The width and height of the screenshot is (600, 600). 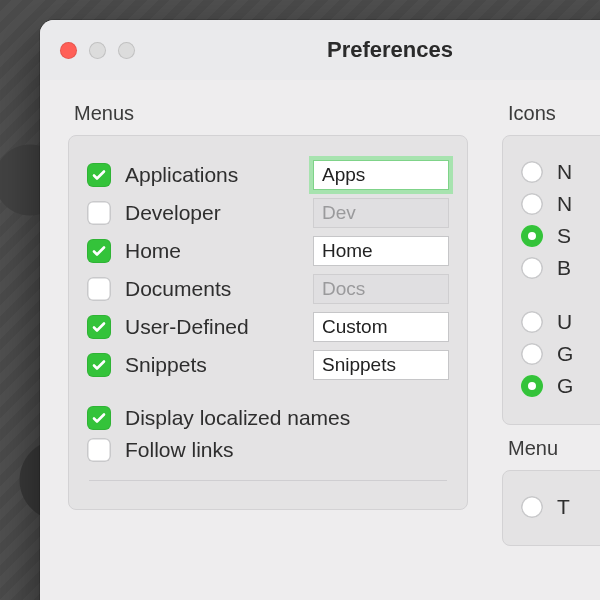 I want to click on documents-checkbox, so click(x=99, y=289).